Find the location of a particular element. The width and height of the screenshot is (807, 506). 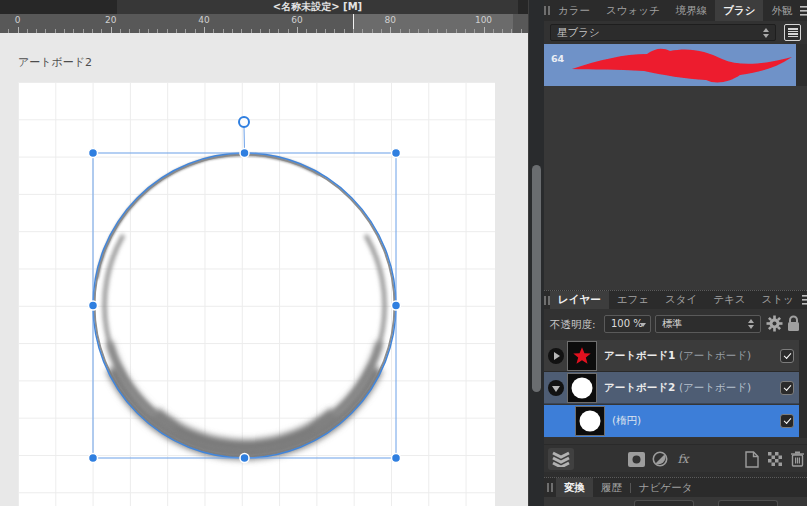

ruler-tick-label: 20 is located at coordinates (110, 20).